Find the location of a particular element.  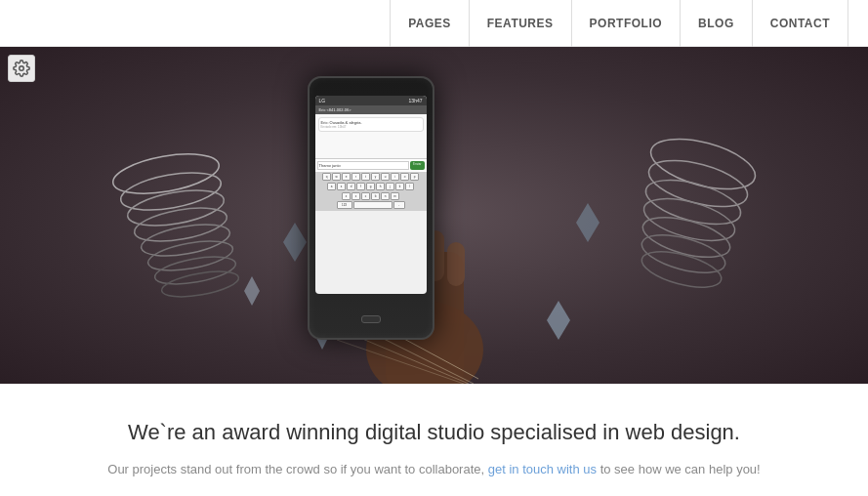

phone-keyboard: q w e r t y u i o p a is located at coordinates (371, 191).